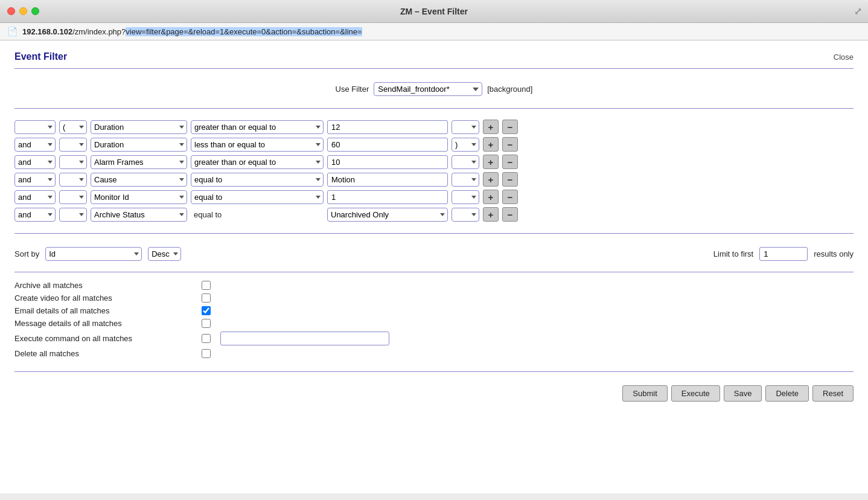 This screenshot has height=500, width=868. Describe the element at coordinates (510, 179) in the screenshot. I see `remove-row-button-4: −` at that location.